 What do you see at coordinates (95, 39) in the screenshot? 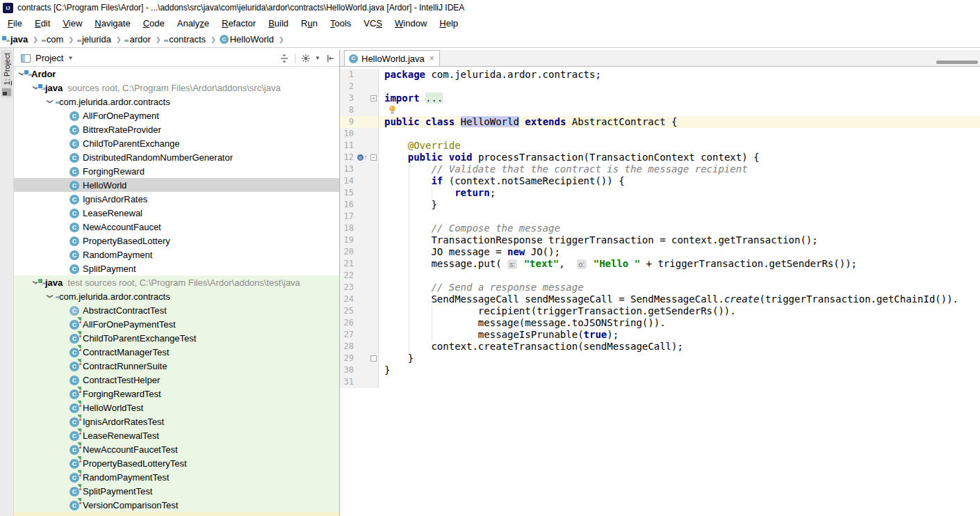
I see `breadcrumb-item-jelurida: jelurida` at bounding box center [95, 39].